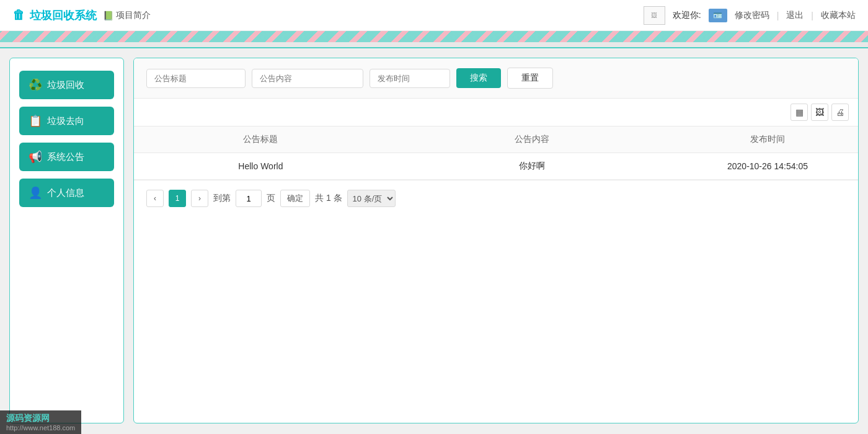 The width and height of the screenshot is (868, 434). I want to click on col-header-title: 公告标题, so click(260, 140).